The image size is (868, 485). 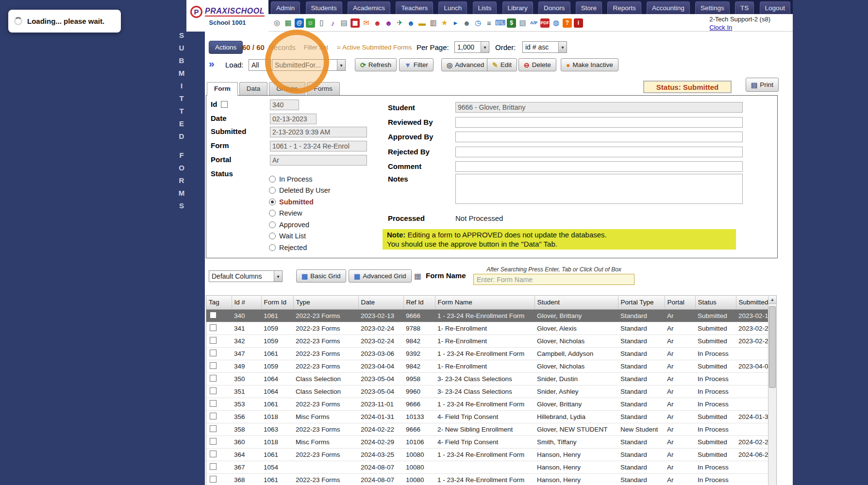 What do you see at coordinates (599, 189) in the screenshot?
I see `notes-field` at bounding box center [599, 189].